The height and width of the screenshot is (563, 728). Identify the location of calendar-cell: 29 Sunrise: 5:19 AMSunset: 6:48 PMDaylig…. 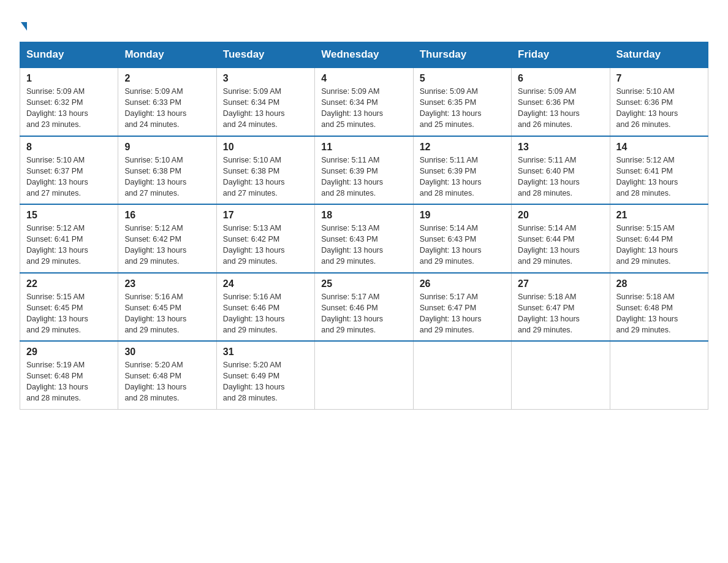
(69, 375).